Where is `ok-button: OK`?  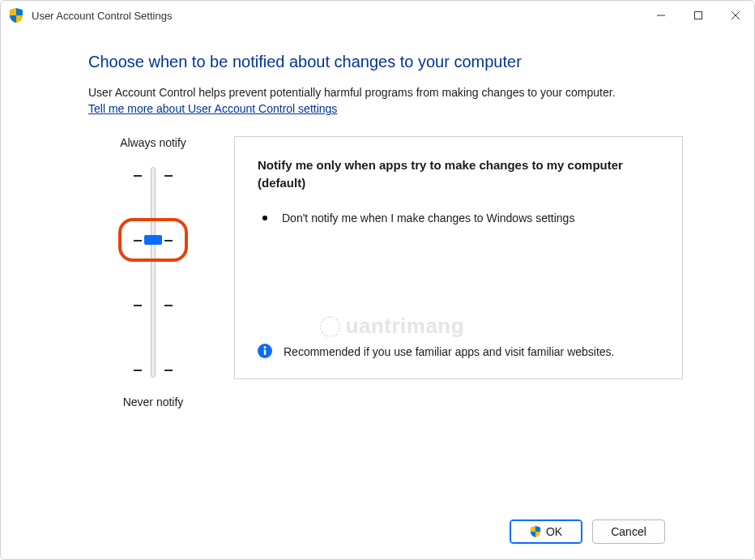
ok-button: OK is located at coordinates (546, 532).